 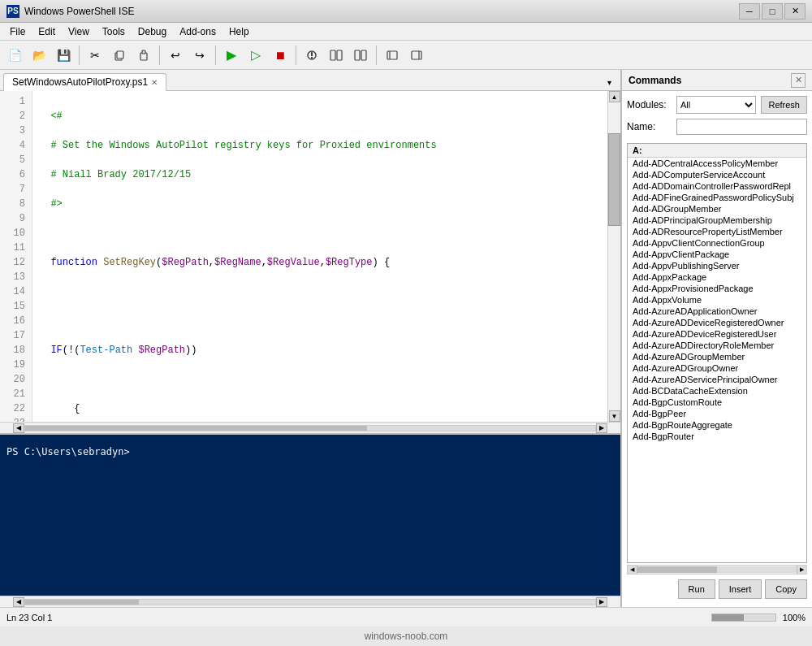 What do you see at coordinates (15, 55) in the screenshot?
I see `new-button: 📄` at bounding box center [15, 55].